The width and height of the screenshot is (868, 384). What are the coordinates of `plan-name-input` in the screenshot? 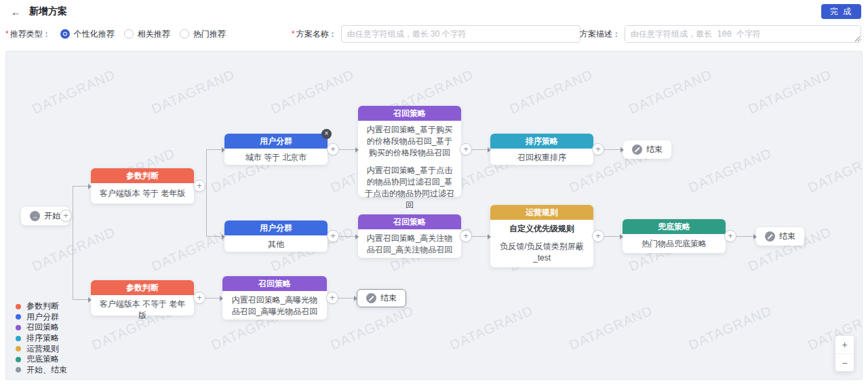 It's located at (461, 34).